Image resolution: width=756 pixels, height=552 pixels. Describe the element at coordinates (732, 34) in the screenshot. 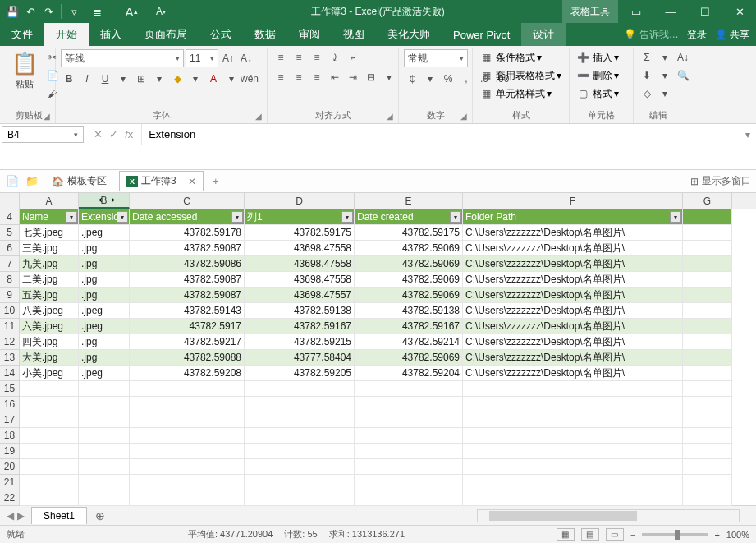

I see `share-button: 👤 共享` at that location.